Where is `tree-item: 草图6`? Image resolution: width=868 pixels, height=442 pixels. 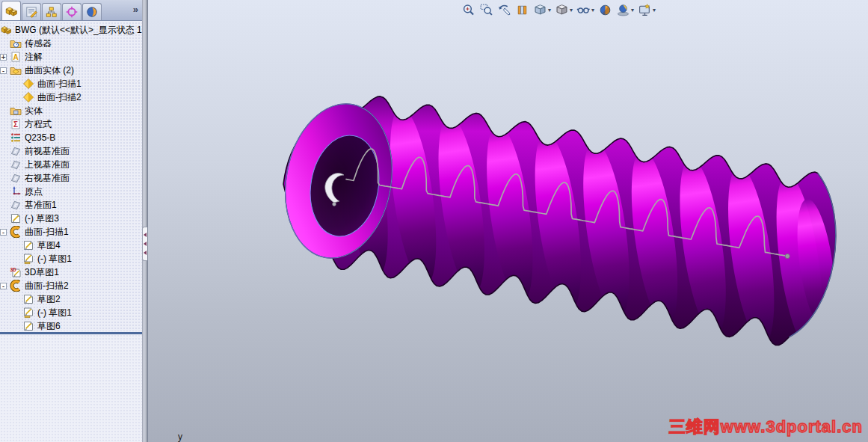 tree-item: 草图6 is located at coordinates (71, 325).